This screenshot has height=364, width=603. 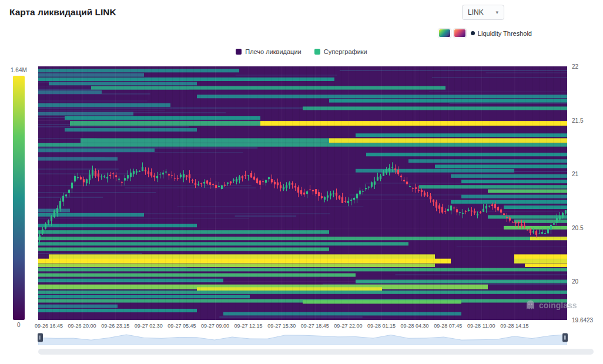 I want to click on x-axis-tick: 09-28 04:30, so click(x=415, y=326).